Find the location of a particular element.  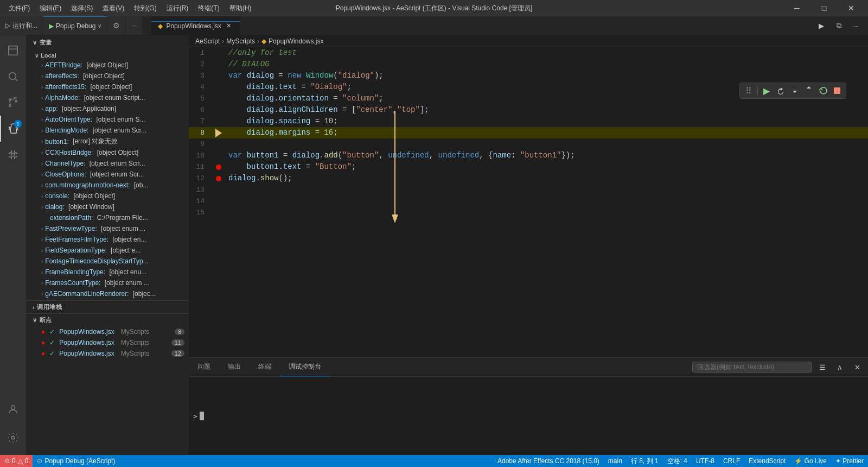

console-close-btn: ✕ is located at coordinates (857, 367).